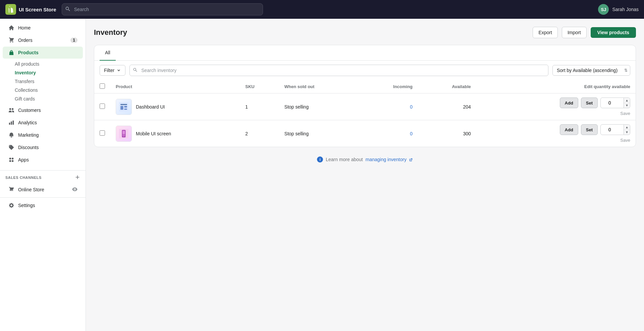 The image size is (644, 331). Describe the element at coordinates (124, 134) in the screenshot. I see `mobile-ui-thumb` at that location.